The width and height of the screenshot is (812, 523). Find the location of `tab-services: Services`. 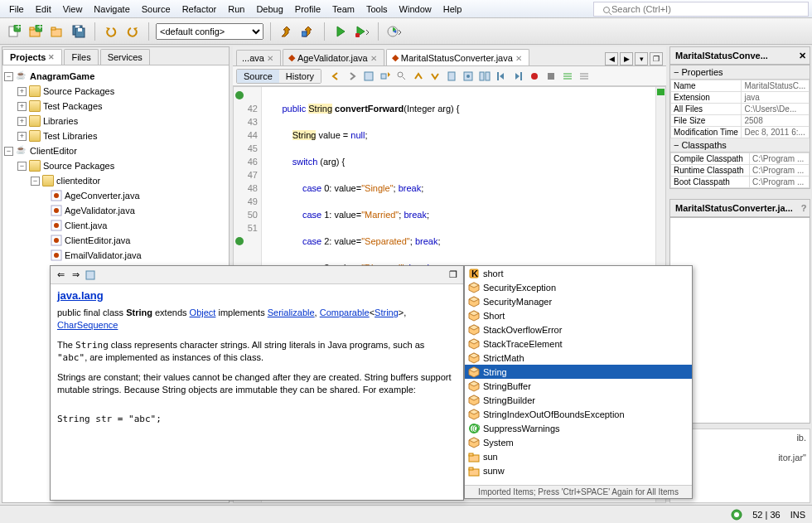

tab-services: Services is located at coordinates (125, 56).